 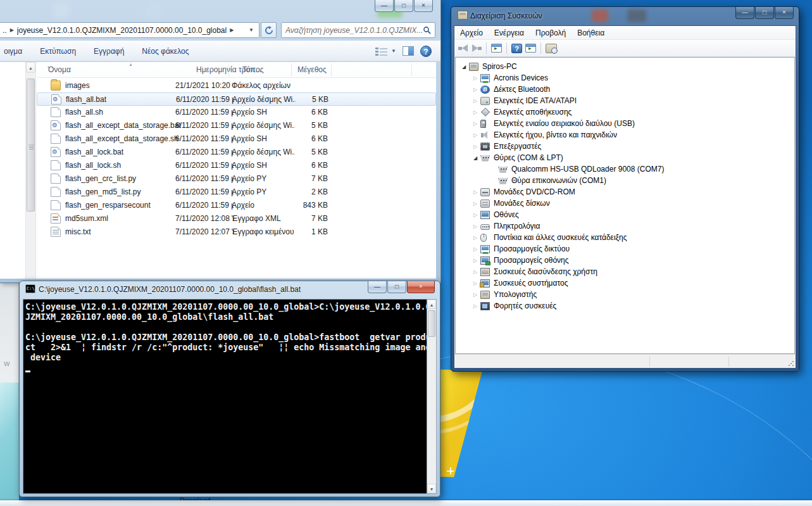 I want to click on file-row: flash_all_lock.sh 6/11/2020 11:59 μμ Αρχ…, so click(x=237, y=166).